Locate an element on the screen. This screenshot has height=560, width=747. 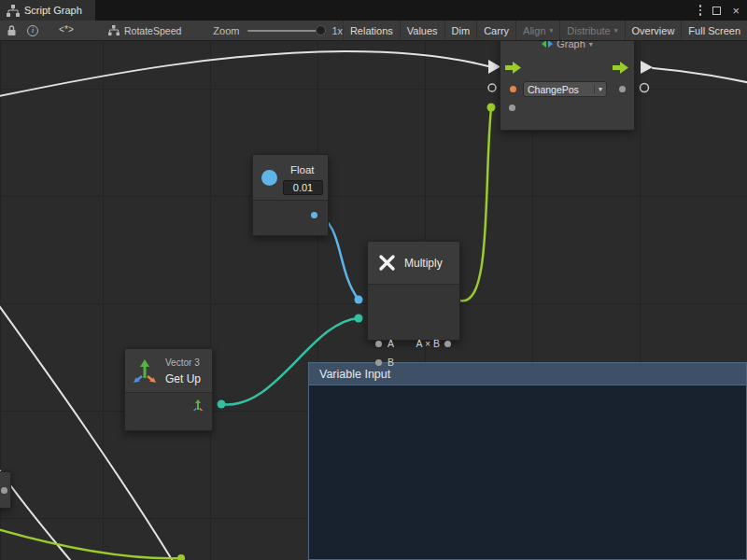
code-icon: <*> is located at coordinates (65, 30).